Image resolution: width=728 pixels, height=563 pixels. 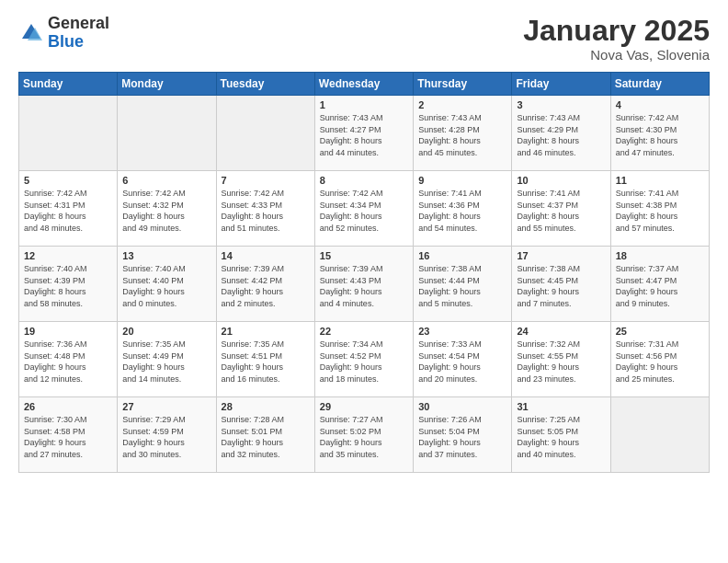 I want to click on calendar-week-row: 1Sunrise: 7:43 AM Sunset: 4:27 PM Daylig…, so click(x=364, y=133).